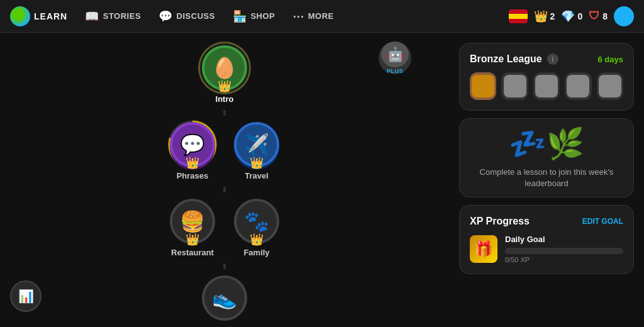 The height and width of the screenshot is (327, 644). What do you see at coordinates (298, 16) in the screenshot?
I see `more-icon: ⋯` at bounding box center [298, 16].